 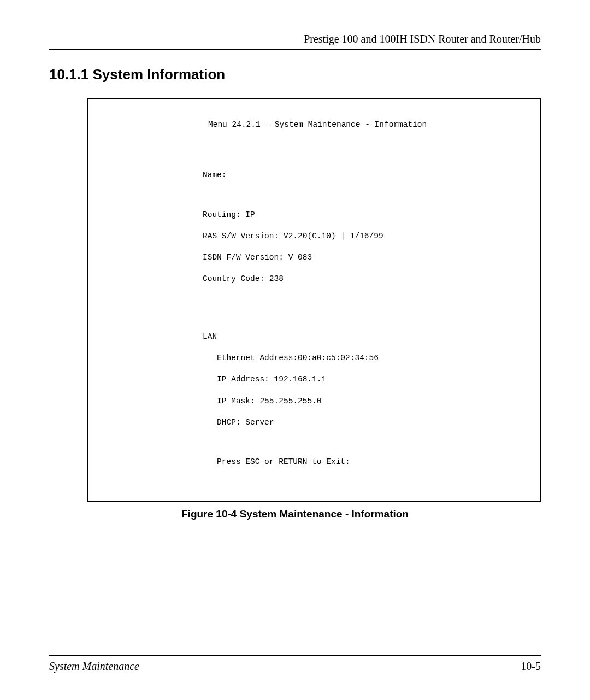 I want to click on header-title: Prestige 100 and 100IH ISDN Router and R…, so click(x=422, y=39).